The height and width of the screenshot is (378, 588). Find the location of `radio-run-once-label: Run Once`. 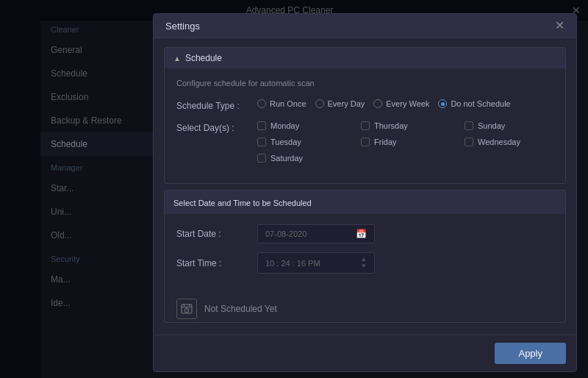

radio-run-once-label: Run Once is located at coordinates (288, 104).